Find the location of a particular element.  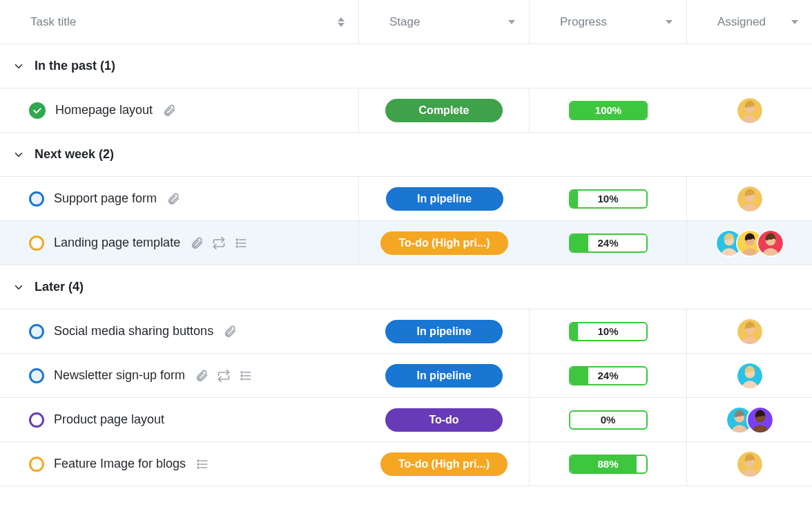

task-title: Newsletter sign-up form is located at coordinates (119, 376).